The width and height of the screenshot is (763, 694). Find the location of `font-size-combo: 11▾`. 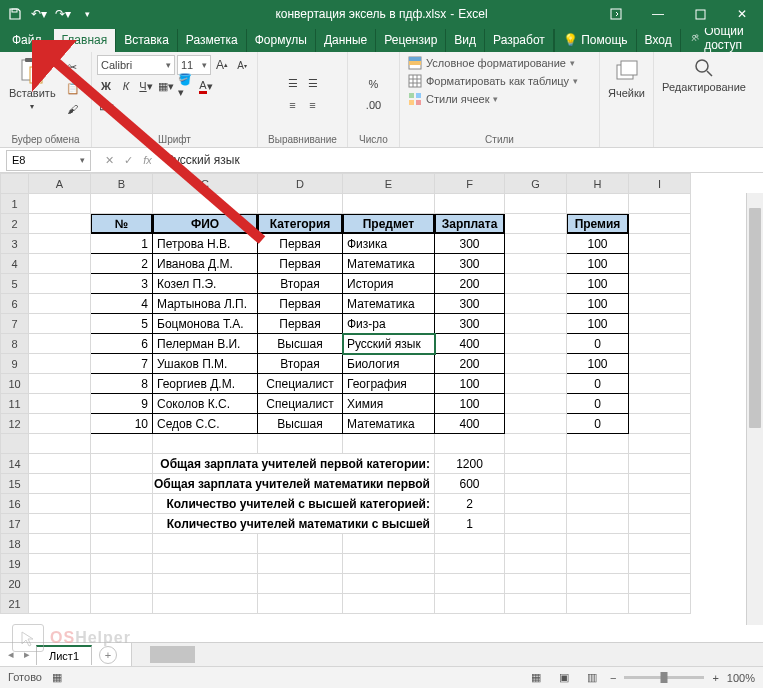

font-size-combo: 11▾ is located at coordinates (194, 65).